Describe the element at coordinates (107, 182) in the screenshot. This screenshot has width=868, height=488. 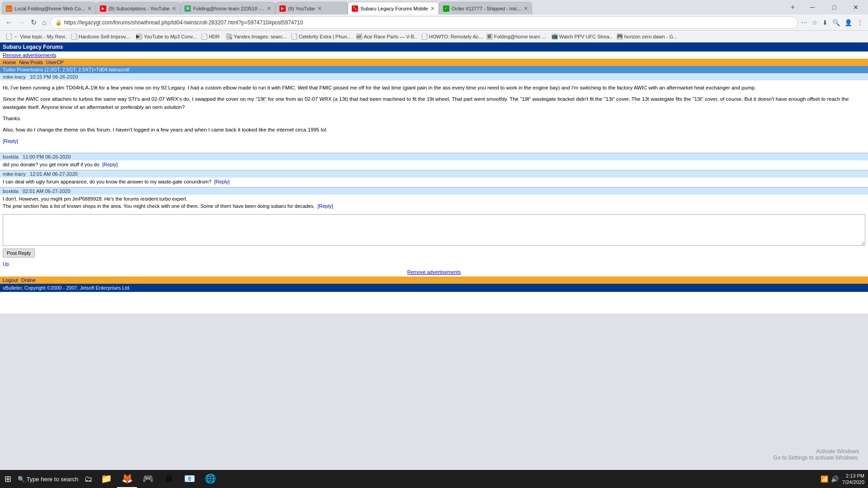
I see `comment-2-body: I can deal with ugly forum appearance, d…` at that location.